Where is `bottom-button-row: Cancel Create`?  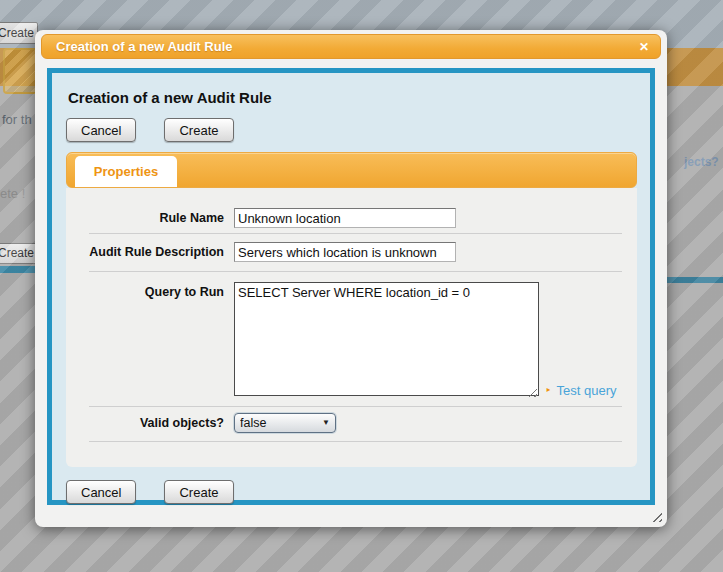 bottom-button-row: Cancel Create is located at coordinates (352, 492).